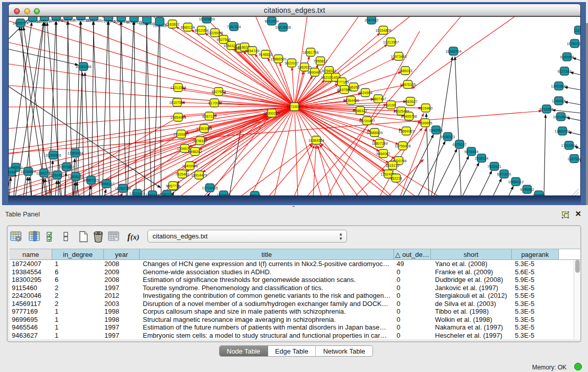  Describe the element at coordinates (516, 182) in the screenshot. I see `svg-text: 10654112` at that location.